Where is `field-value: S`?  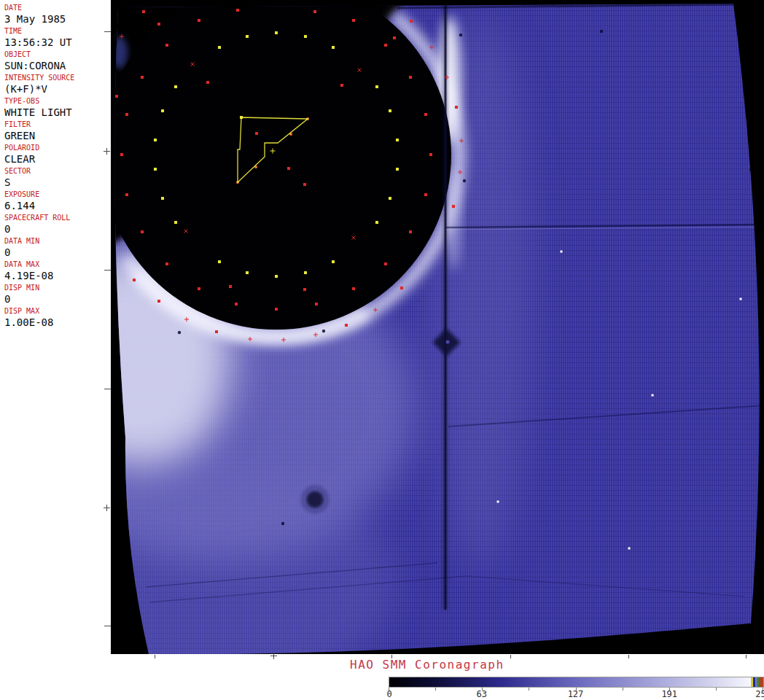
field-value: S is located at coordinates (58, 182).